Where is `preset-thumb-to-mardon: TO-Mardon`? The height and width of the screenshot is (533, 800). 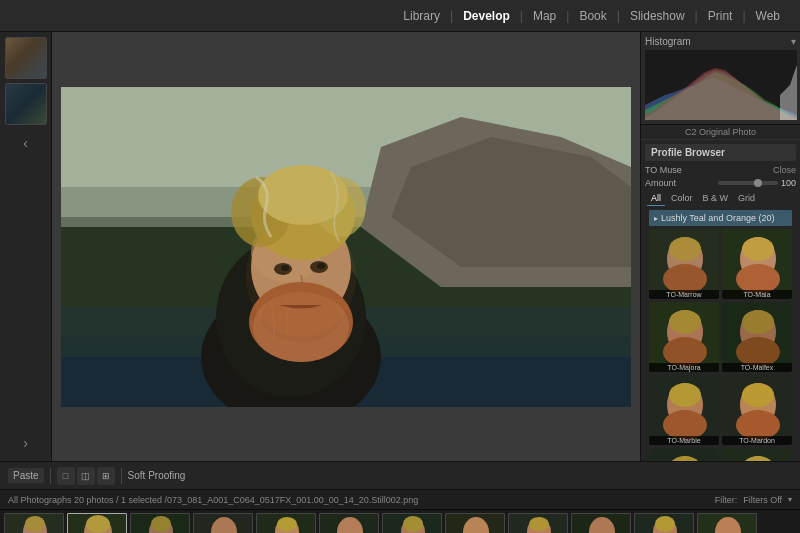 preset-thumb-to-mardon: TO-Mardon is located at coordinates (757, 410).